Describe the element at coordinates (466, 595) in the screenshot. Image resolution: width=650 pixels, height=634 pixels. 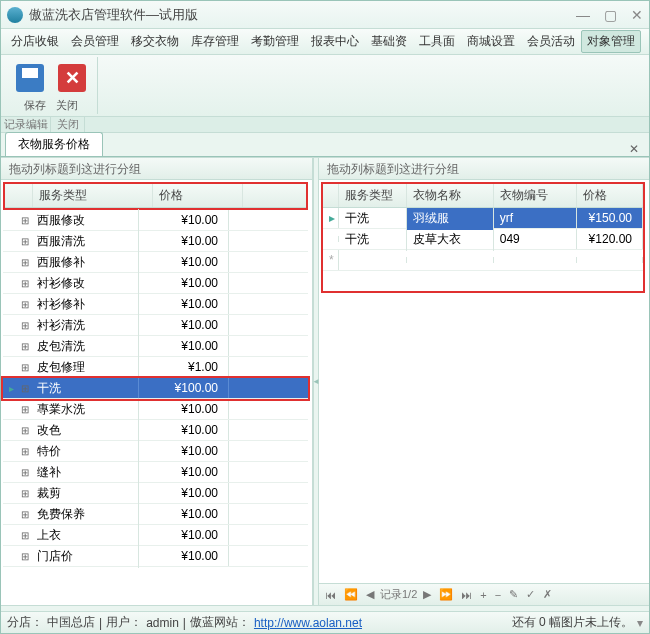
I see `nav-last: ⏭` at that location.